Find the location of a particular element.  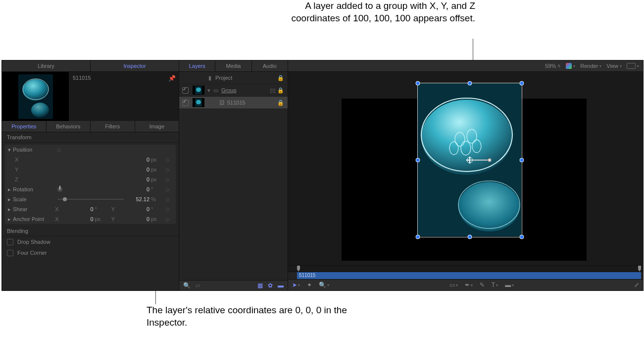

rotation-dial is located at coordinates (60, 189).